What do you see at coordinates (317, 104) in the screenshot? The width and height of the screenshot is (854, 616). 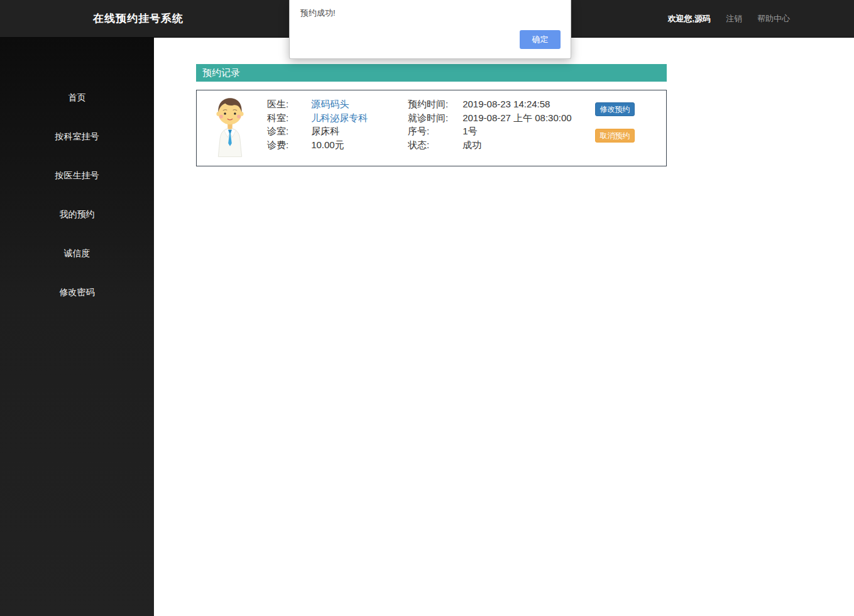 I see `doctor-row: 医生: 源码码头` at bounding box center [317, 104].